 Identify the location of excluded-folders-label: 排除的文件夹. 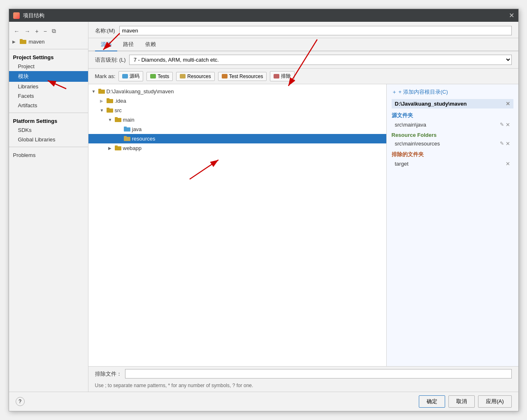
(453, 155).